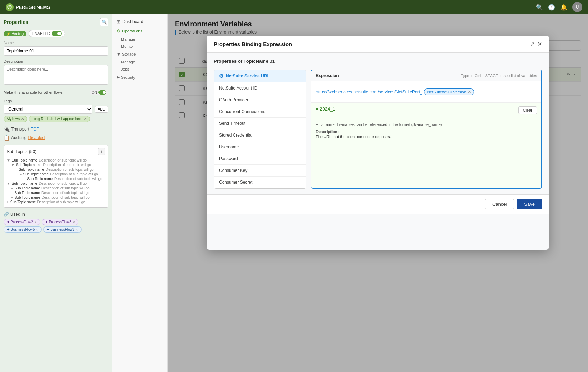  What do you see at coordinates (74, 222) in the screenshot?
I see `remove-chip-processflow3: ✕` at bounding box center [74, 222].